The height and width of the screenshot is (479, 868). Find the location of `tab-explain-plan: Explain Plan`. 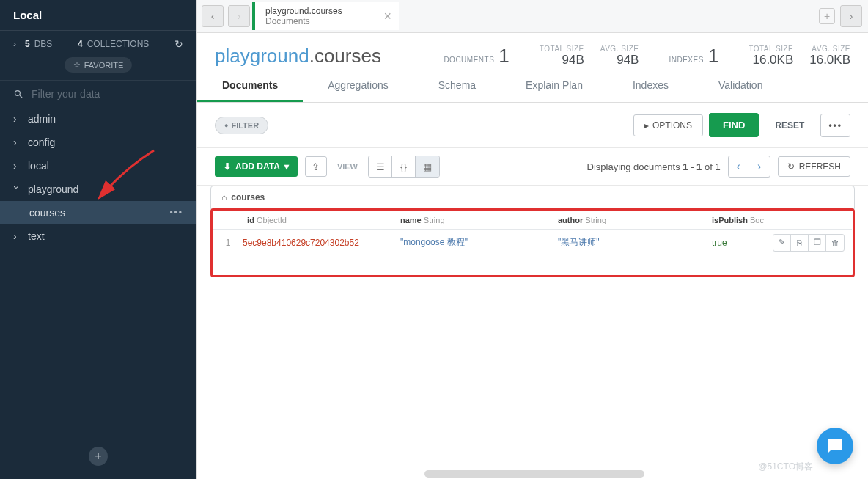

tab-explain-plan: Explain Plan is located at coordinates (554, 87).